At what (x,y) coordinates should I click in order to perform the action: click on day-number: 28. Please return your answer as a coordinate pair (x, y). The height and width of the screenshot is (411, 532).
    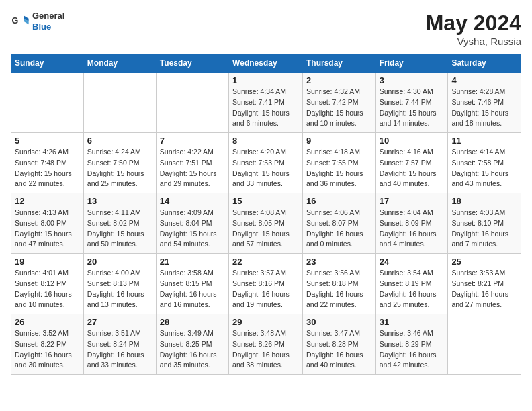
    Looking at the image, I should click on (192, 322).